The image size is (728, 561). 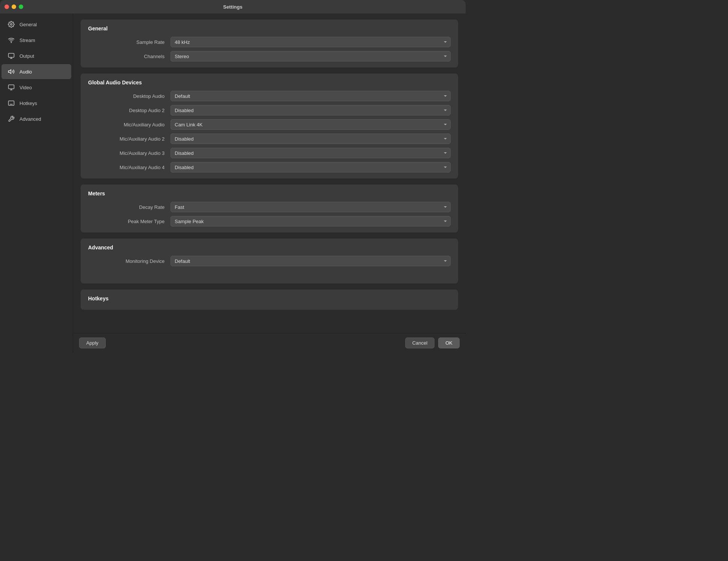 What do you see at coordinates (269, 208) in the screenshot?
I see `section-meters: Meters Decay Rate Fast Medium Slow` at bounding box center [269, 208].